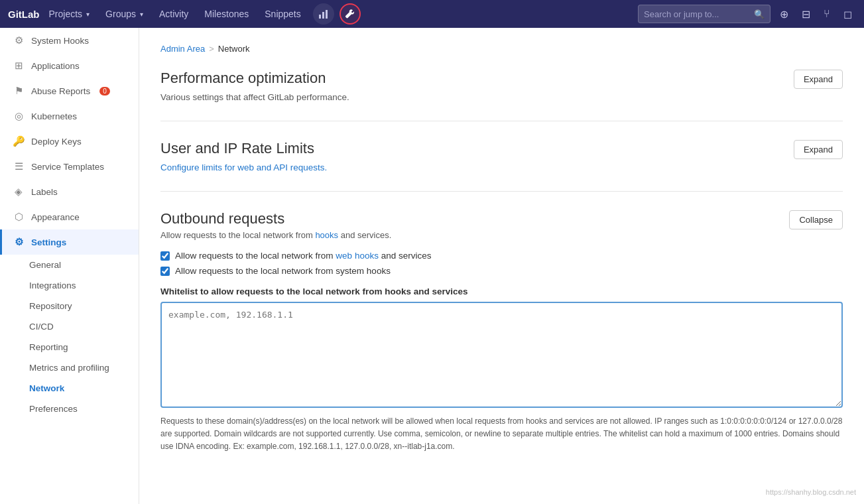 Image resolution: width=864 pixels, height=504 pixels. Describe the element at coordinates (69, 40) in the screenshot. I see `sidebar-item-system-hooks: ⚙ System Hooks` at that location.